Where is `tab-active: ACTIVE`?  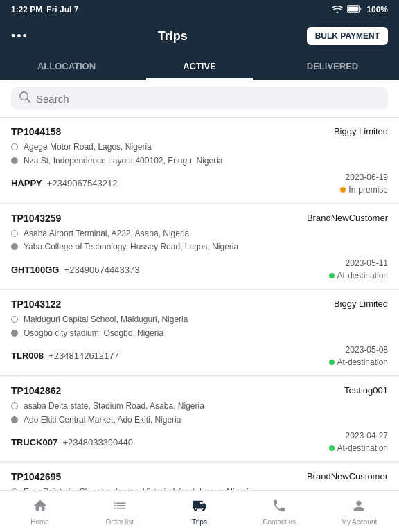
tab-active: ACTIVE is located at coordinates (200, 66).